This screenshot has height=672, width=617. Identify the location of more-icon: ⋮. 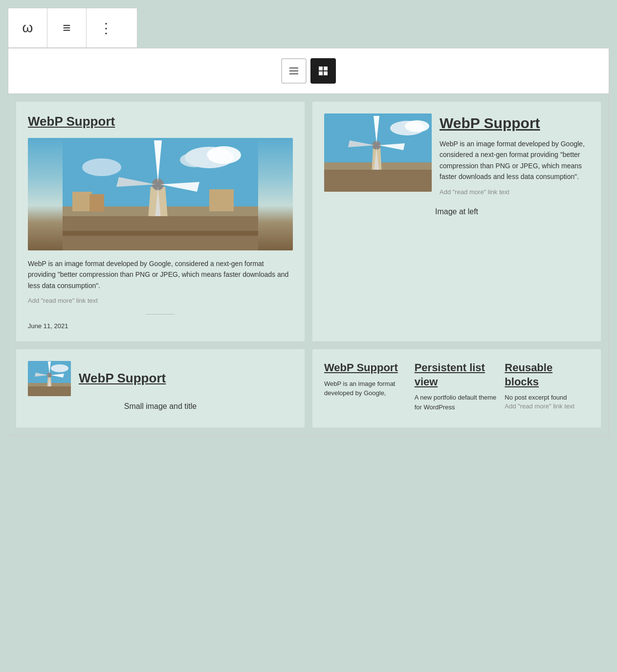
(106, 28).